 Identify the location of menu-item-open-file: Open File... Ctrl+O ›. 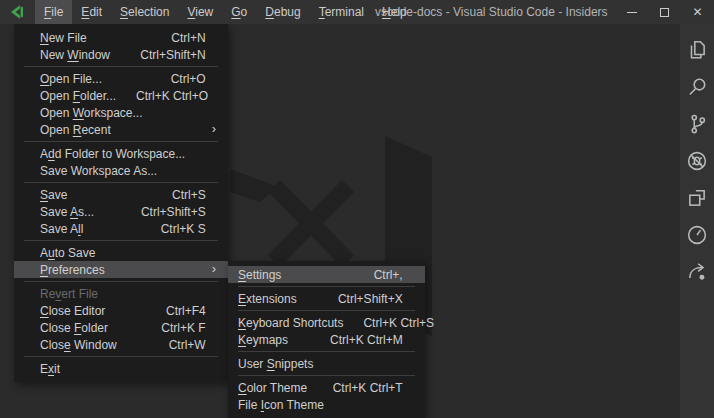
(121, 78).